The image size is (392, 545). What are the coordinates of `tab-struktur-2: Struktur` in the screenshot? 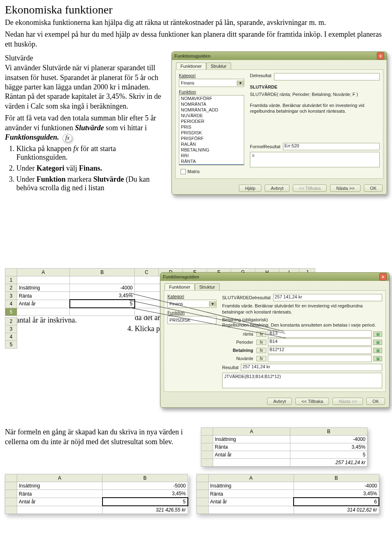 It's located at (207, 287).